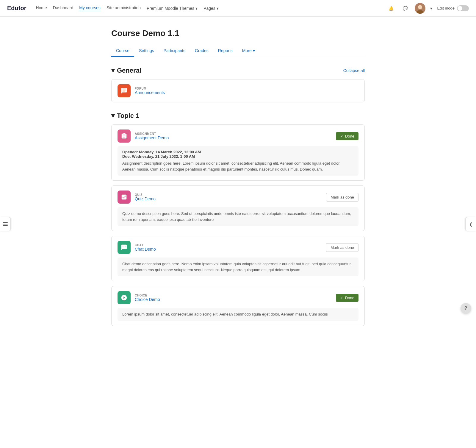 The image size is (476, 448). Describe the element at coordinates (137, 247) in the screenshot. I see `chat-left: CHAT Chat Demo` at that location.